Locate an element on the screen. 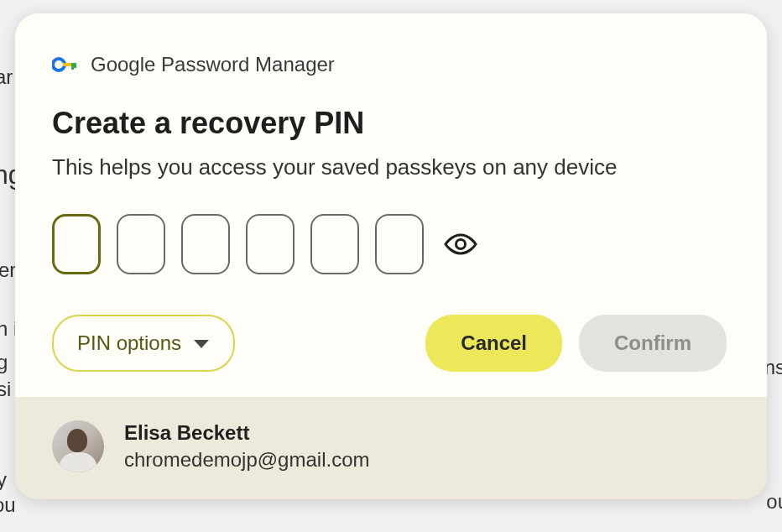 This screenshot has width=782, height=532. dialog-buttons: PIN options Cancel Confirm is located at coordinates (389, 343).